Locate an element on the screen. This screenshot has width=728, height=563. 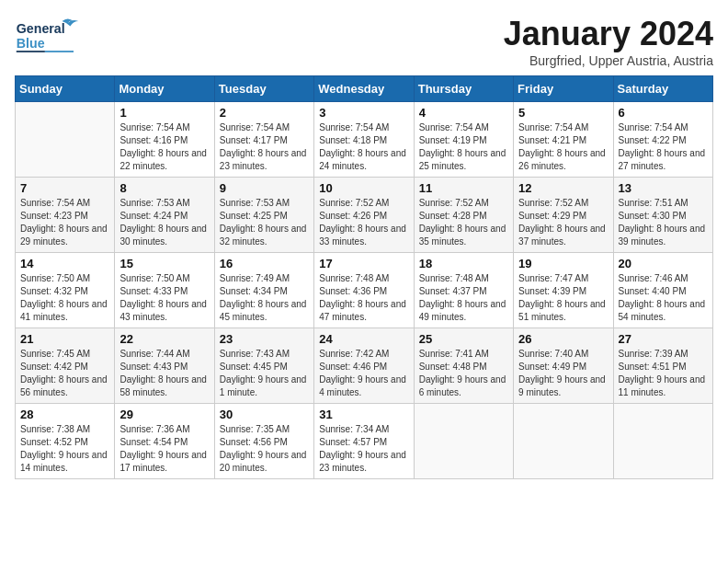
cell-content: Sunrise: 7:49 AMSunset: 4:34 PMDaylight:… is located at coordinates (265, 298).